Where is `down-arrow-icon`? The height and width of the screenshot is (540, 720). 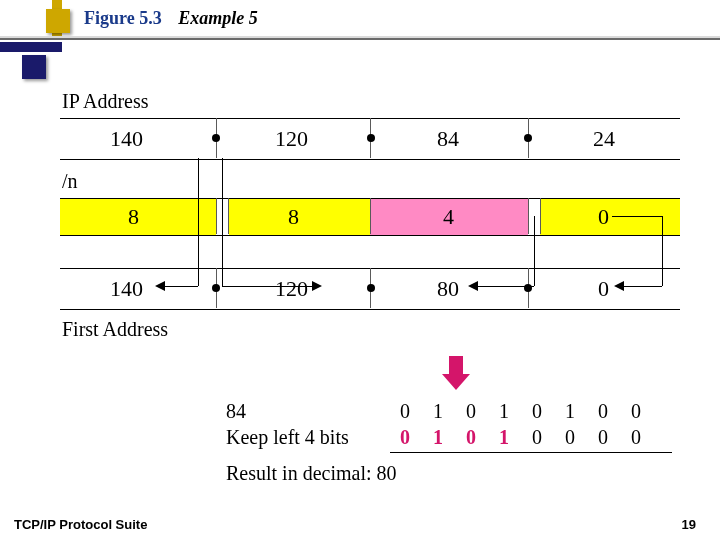
down-arrow-icon is located at coordinates (456, 373).